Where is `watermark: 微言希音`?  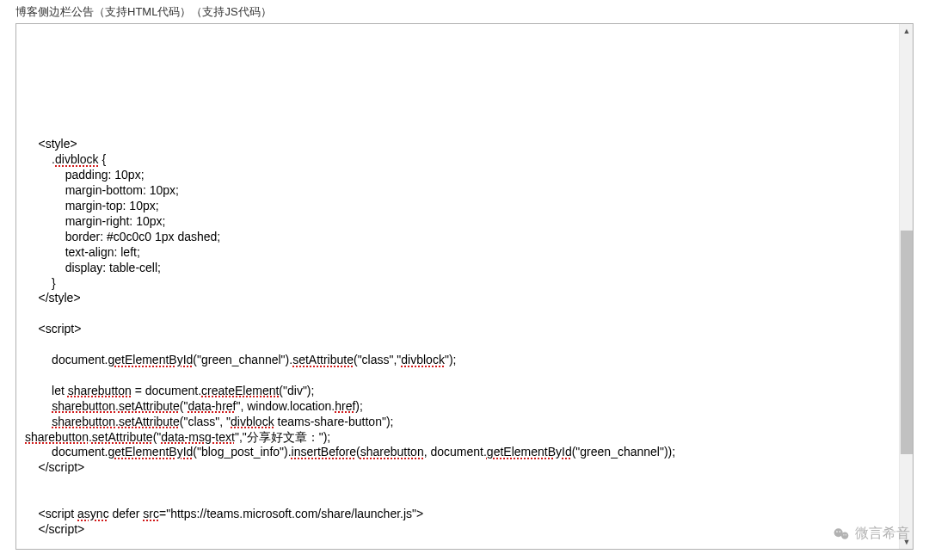
watermark: 微言希音 is located at coordinates (871, 533).